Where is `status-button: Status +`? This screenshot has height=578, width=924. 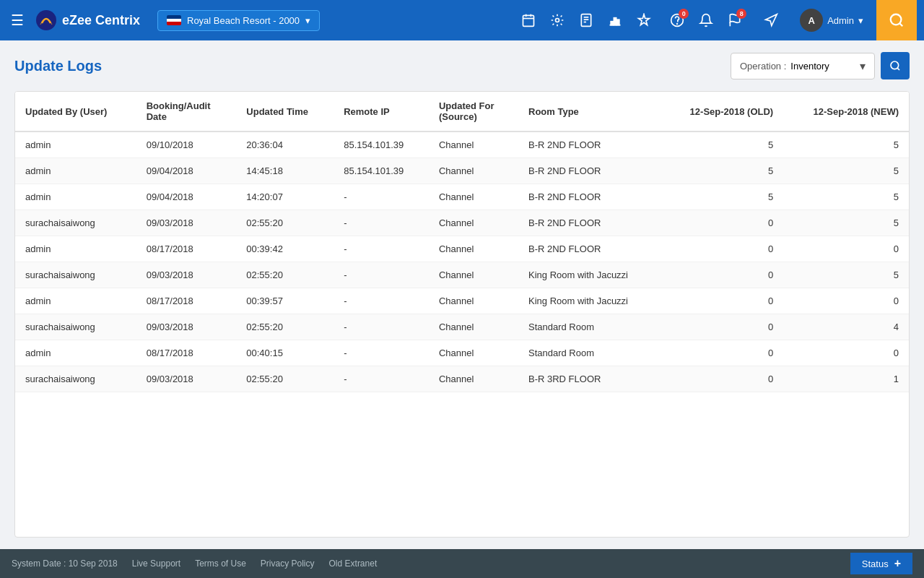 status-button: Status + is located at coordinates (881, 564).